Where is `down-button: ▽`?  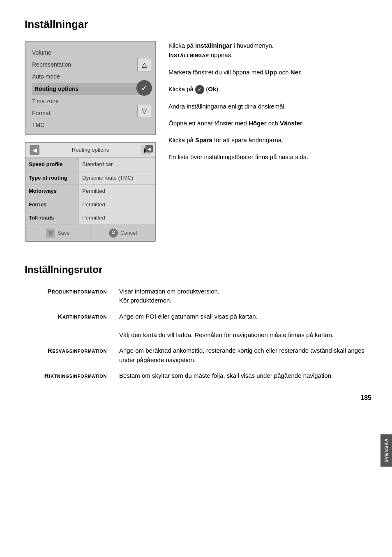 down-button: ▽ is located at coordinates (144, 111).